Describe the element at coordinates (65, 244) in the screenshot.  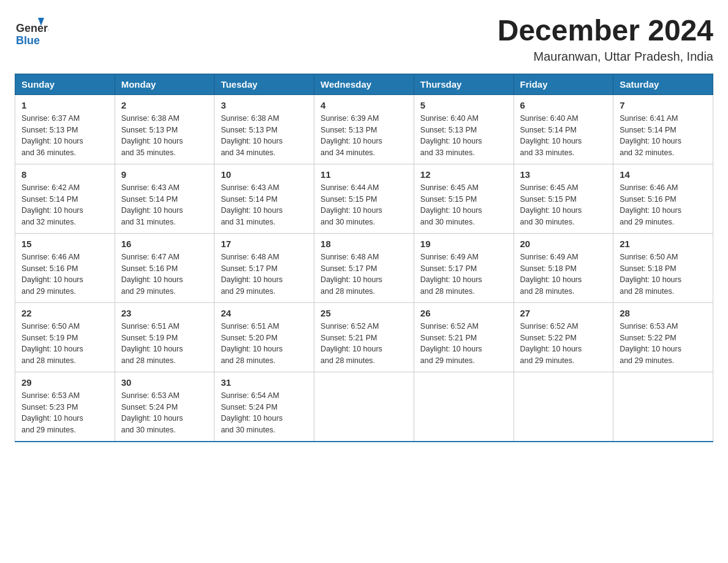
I see `day-number: 15` at that location.